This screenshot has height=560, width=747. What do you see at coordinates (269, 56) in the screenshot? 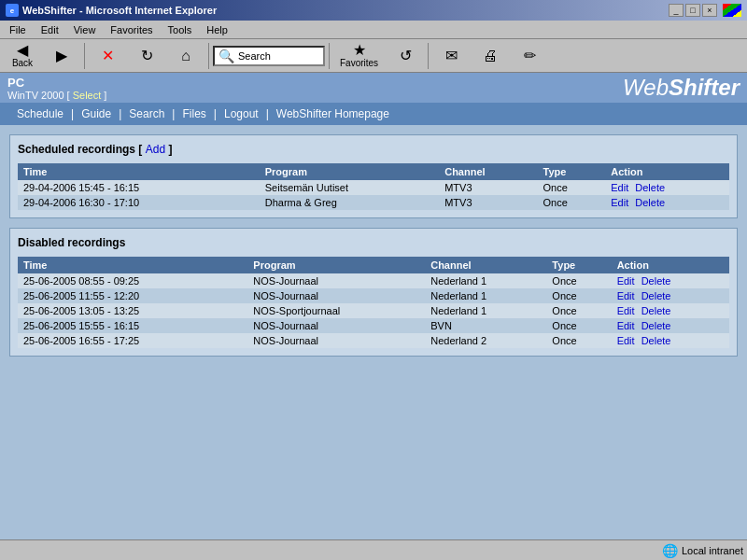
I see `search-box: 🔍 Search` at bounding box center [269, 56].